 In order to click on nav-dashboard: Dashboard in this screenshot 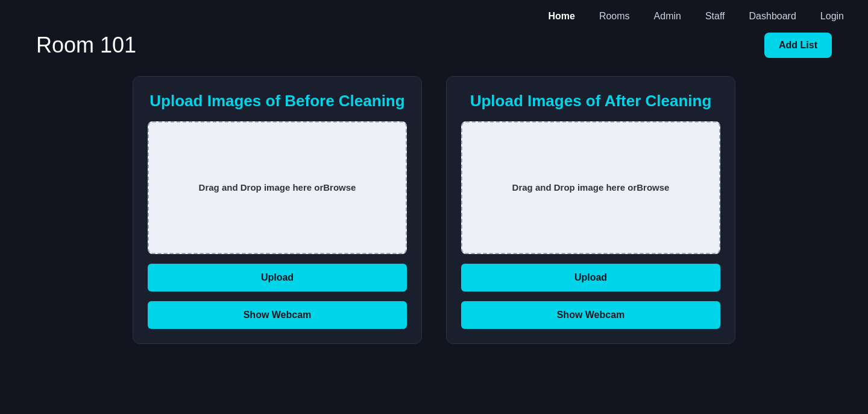, I will do `click(773, 16)`.